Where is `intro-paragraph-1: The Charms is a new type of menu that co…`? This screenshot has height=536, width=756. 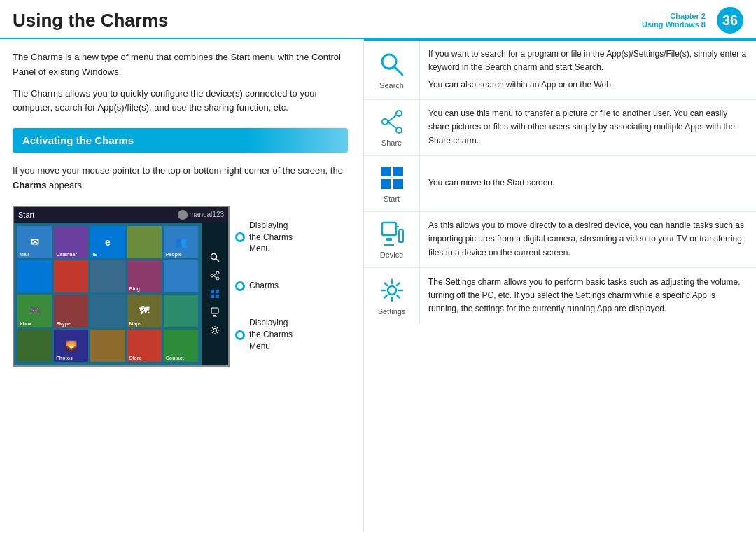
intro-paragraph-1: The Charms is a new type of menu that co… is located at coordinates (181, 65).